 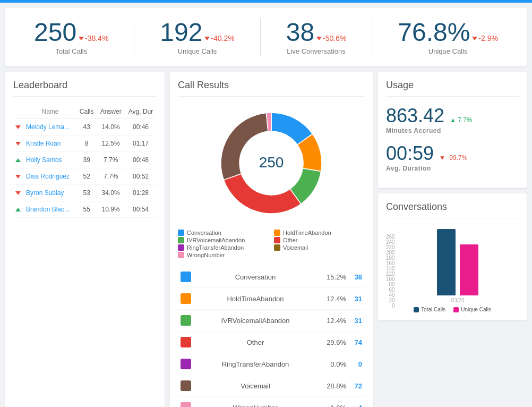 I want to click on lb-answer: 10.9%, so click(x=110, y=209).